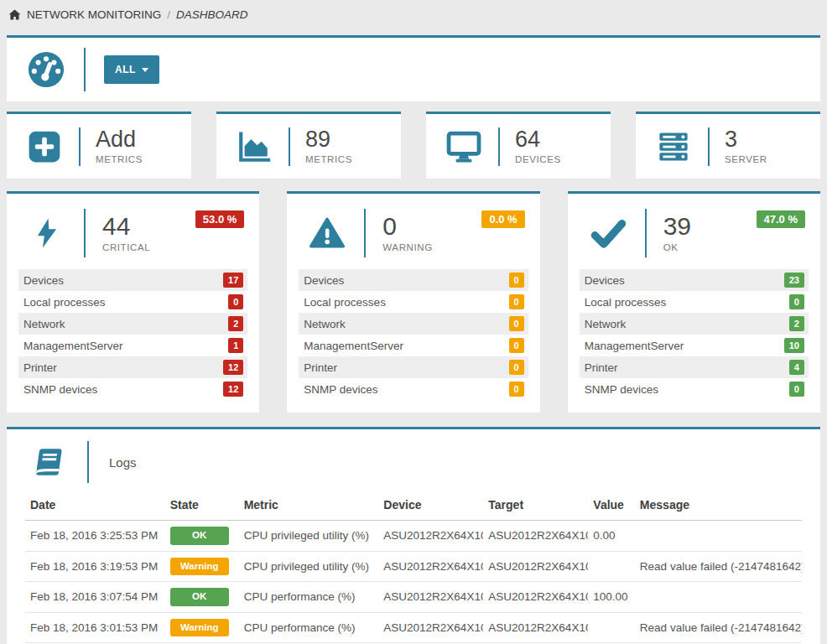  I want to click on list-item: Devices23, so click(694, 280).